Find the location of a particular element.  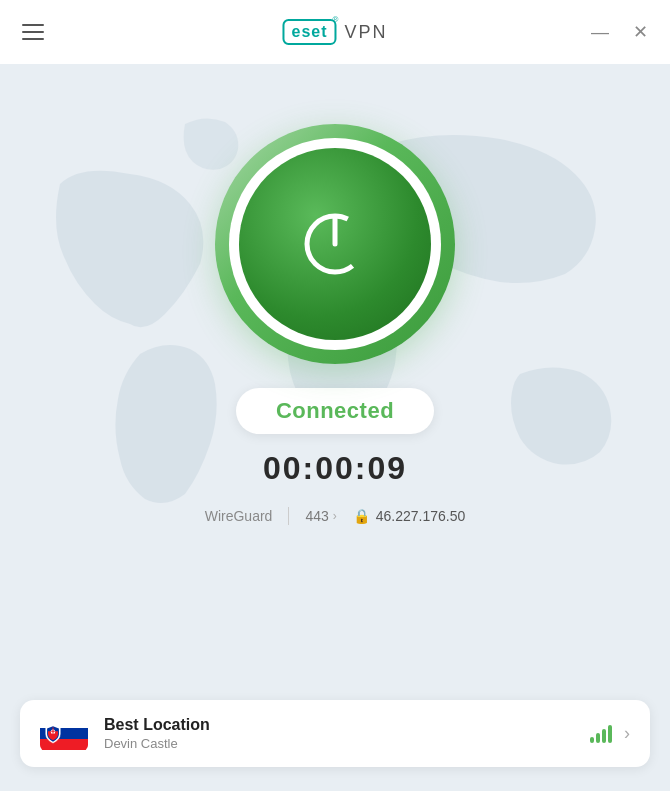

power-button-outer is located at coordinates (335, 244).